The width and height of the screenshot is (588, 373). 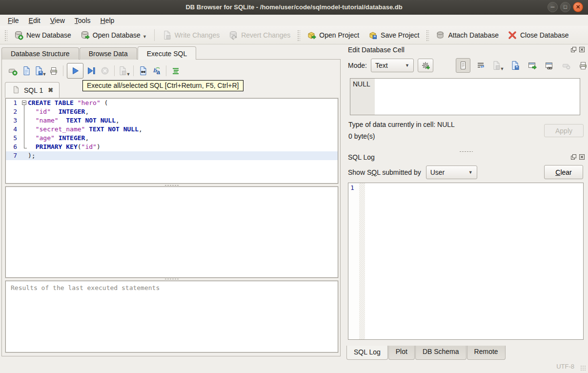 I want to click on write-changes-button: Write Changes, so click(x=191, y=35).